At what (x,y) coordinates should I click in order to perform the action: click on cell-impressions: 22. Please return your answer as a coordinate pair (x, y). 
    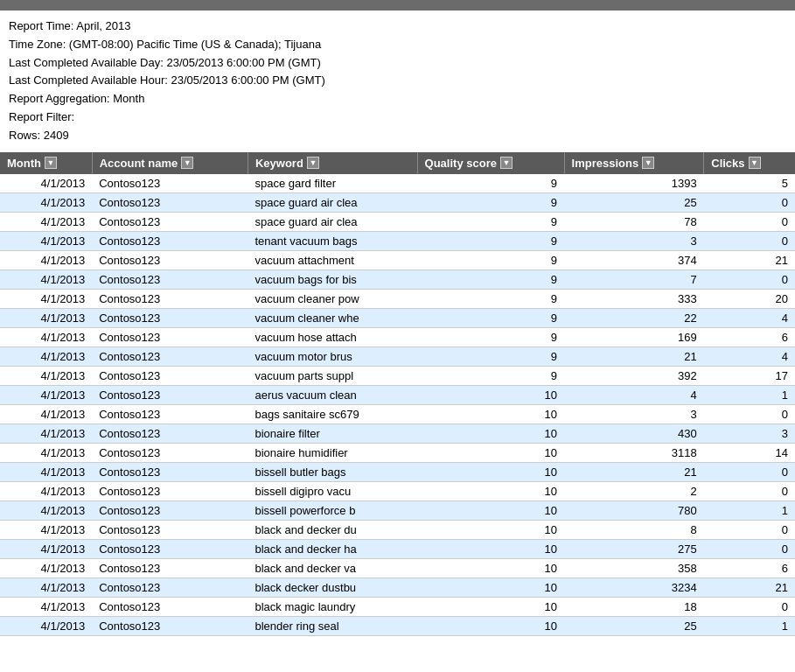
    Looking at the image, I should click on (634, 318).